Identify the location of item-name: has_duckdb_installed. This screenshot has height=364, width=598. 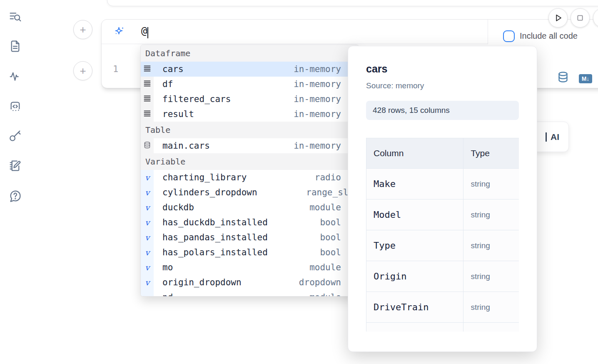
(215, 222).